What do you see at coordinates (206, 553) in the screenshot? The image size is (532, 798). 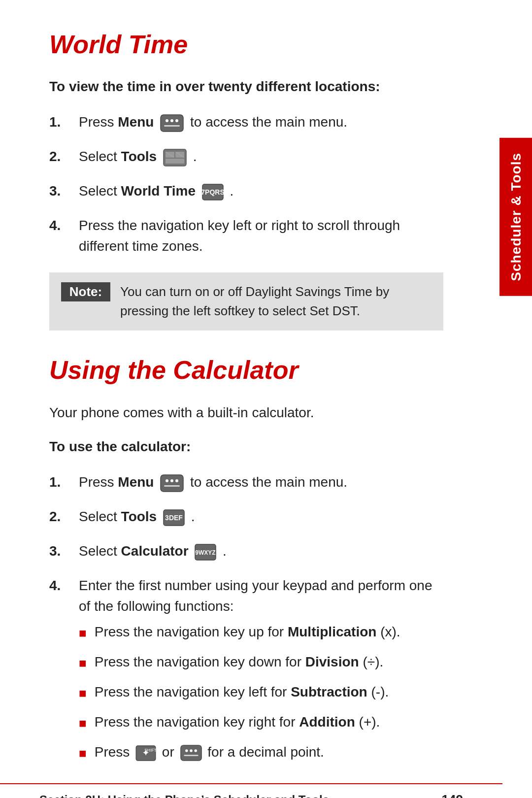 I see `svg-text: 9WXYZ` at bounding box center [206, 553].